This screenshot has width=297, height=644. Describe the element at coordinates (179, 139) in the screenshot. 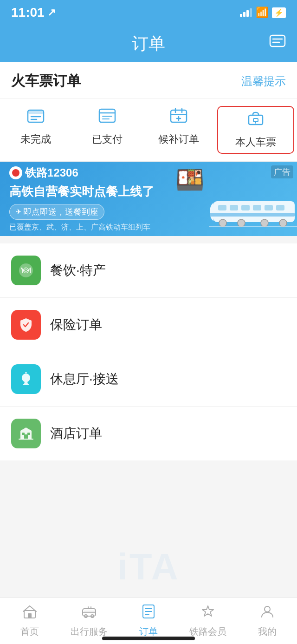

I see `tab-waitlist-label: 候补订单` at that location.